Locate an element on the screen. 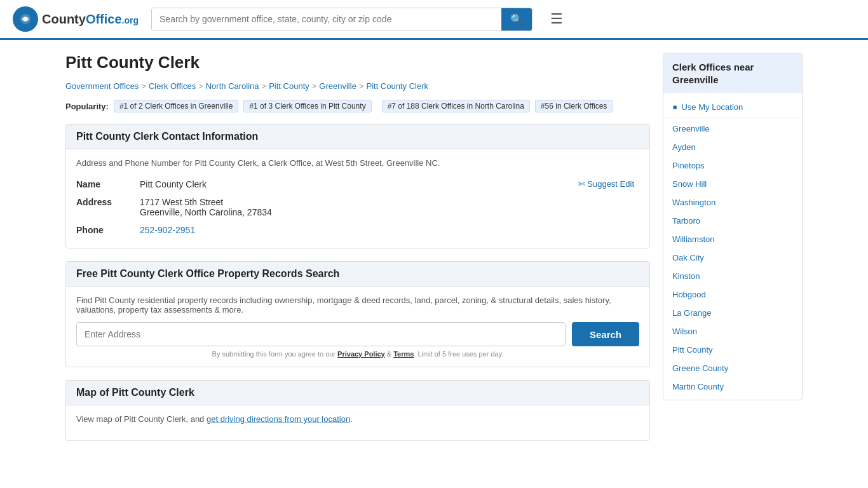  sidebar-link-kinston: Kinston is located at coordinates (733, 276).